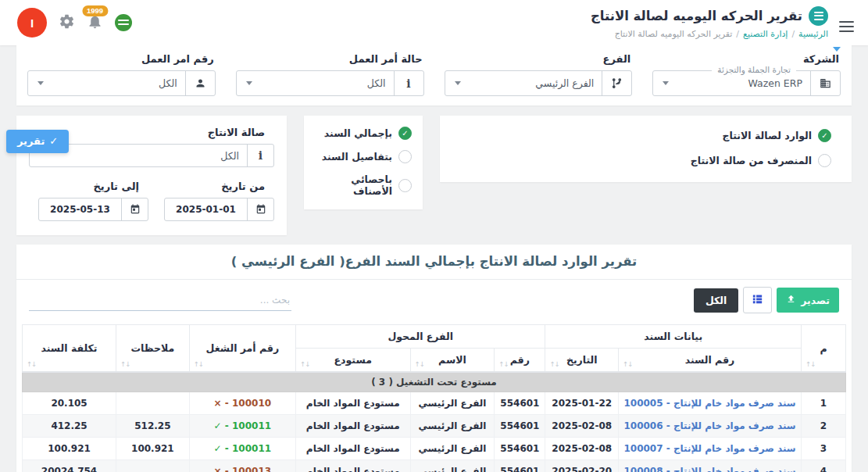  Describe the element at coordinates (710, 427) in the screenshot. I see `doc-voucher-link: سند صرف مواد خام للإنتاج - 100006` at that location.